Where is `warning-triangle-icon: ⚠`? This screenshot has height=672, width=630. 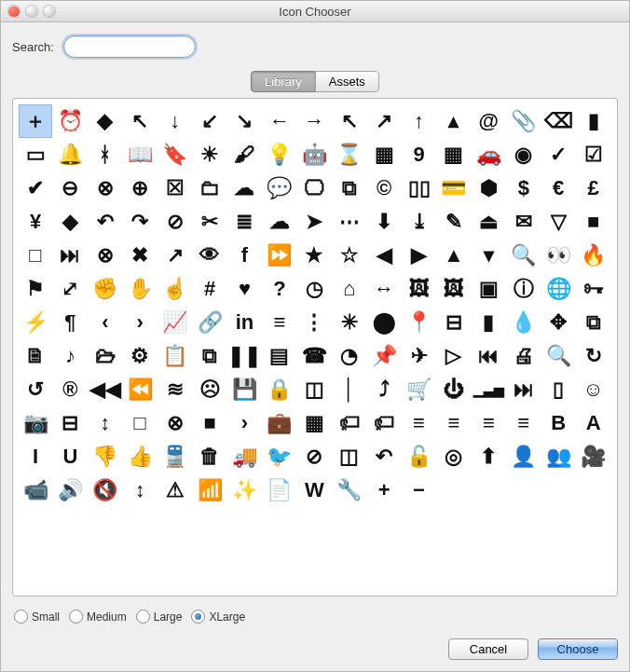 warning-triangle-icon: ⚠ is located at coordinates (175, 490).